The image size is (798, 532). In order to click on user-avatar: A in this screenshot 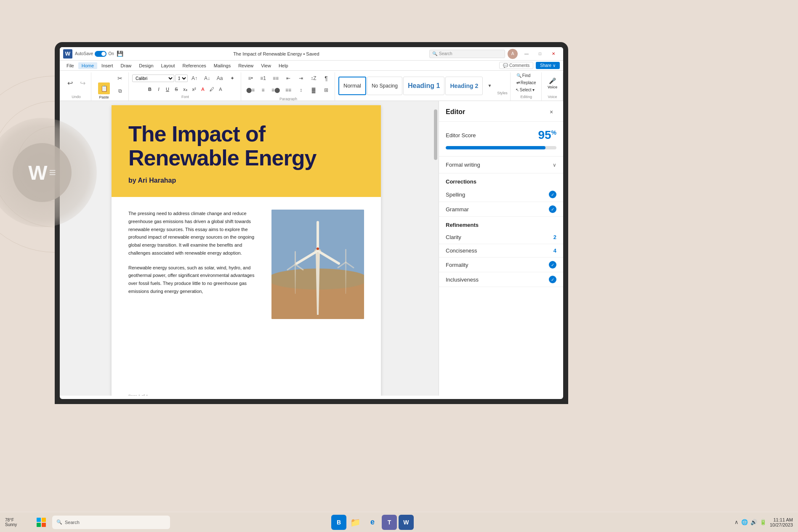, I will do `click(513, 54)`.